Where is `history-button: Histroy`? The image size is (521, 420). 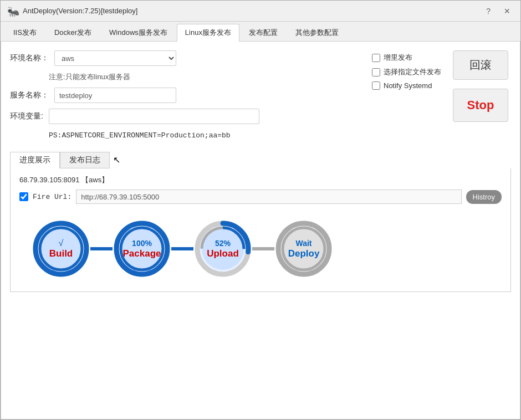
history-button: Histroy is located at coordinates (484, 197).